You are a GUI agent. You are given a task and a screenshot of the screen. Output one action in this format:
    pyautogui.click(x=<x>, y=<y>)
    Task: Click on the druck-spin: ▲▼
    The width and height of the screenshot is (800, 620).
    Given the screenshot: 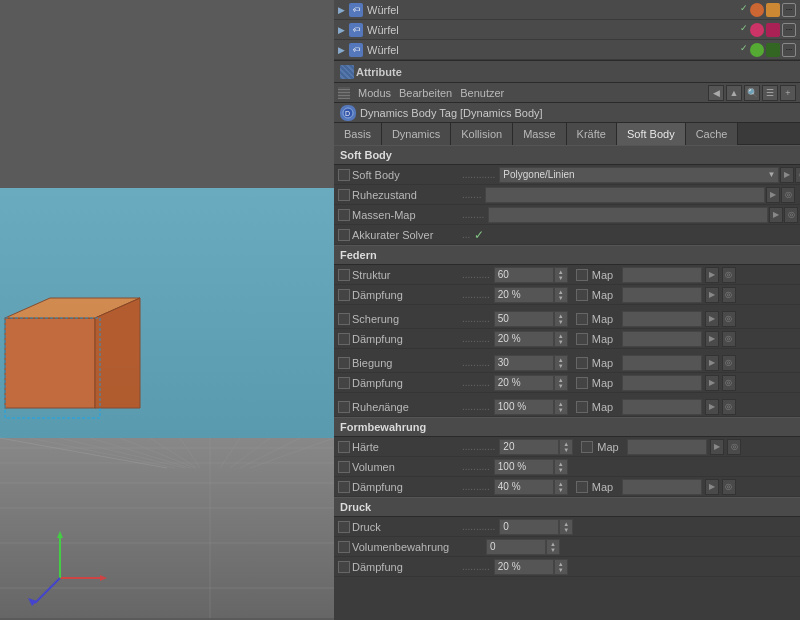 What is the action you would take?
    pyautogui.click(x=566, y=527)
    